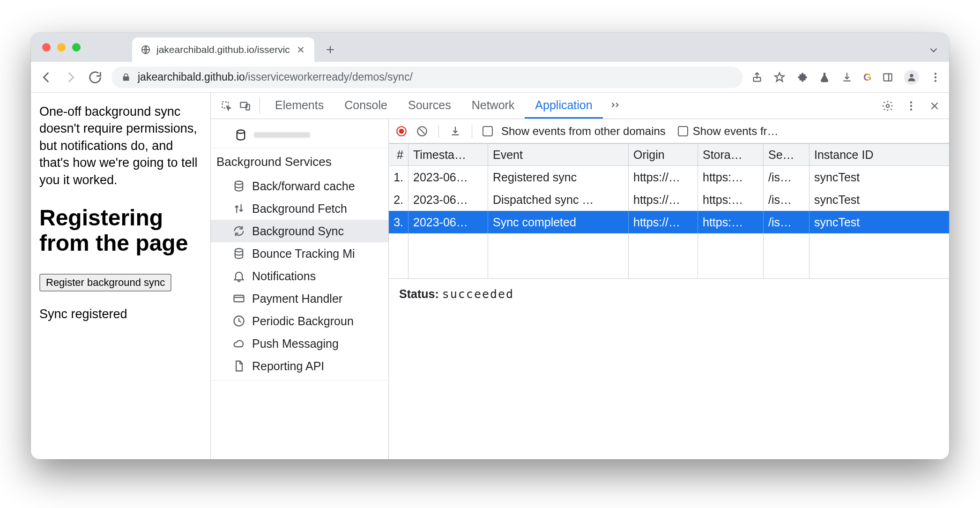 This screenshot has height=508, width=980. Describe the element at coordinates (300, 321) in the screenshot. I see `sidebar-item-periodic-backgroun: Periodic Backgroun` at that location.